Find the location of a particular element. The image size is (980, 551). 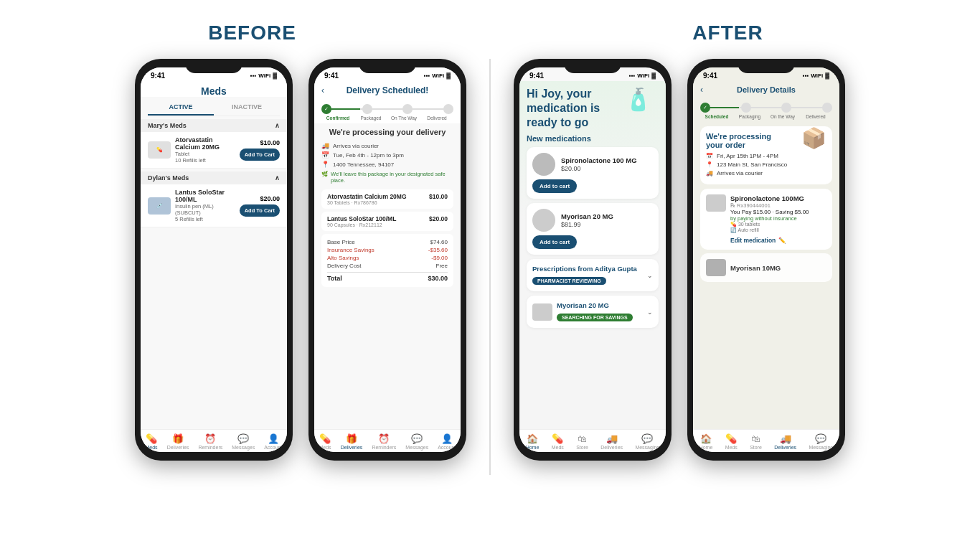

med-detail-img is located at coordinates (716, 203).